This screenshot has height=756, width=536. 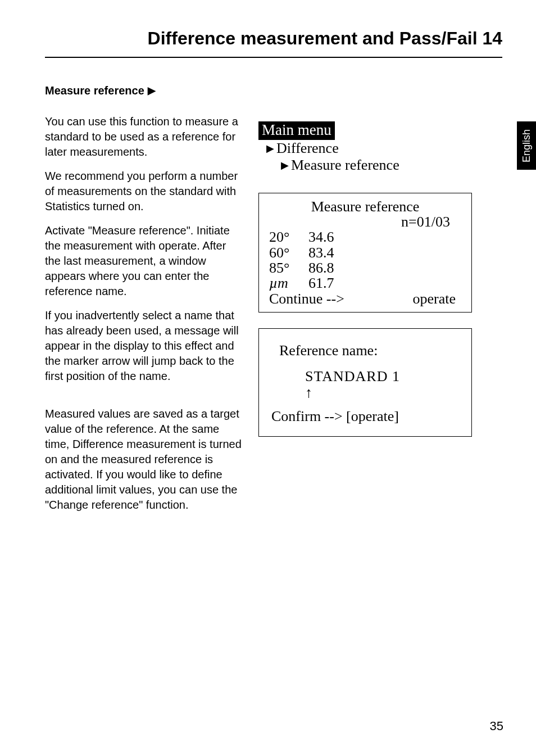 What do you see at coordinates (365, 382) in the screenshot?
I see `lcd-name-entry-screen: Reference name: STANDARD 1 ↑ Confirm -->…` at bounding box center [365, 382].